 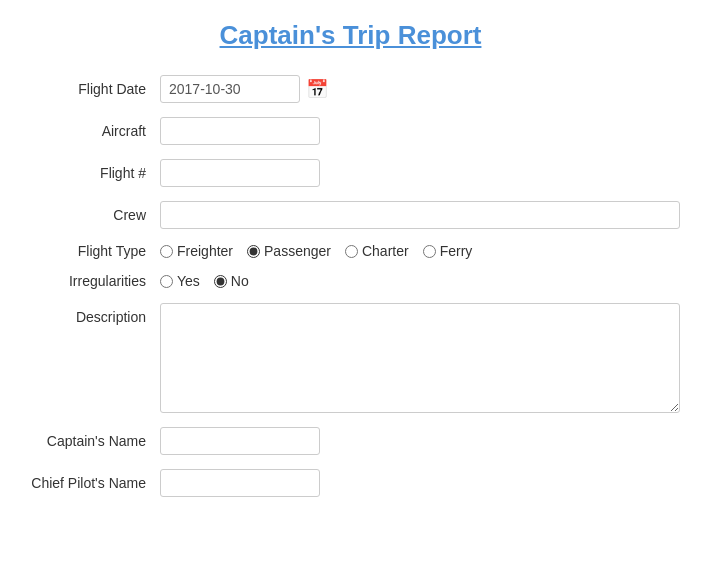 I want to click on captain-name-label: Captain's Name, so click(x=90, y=441).